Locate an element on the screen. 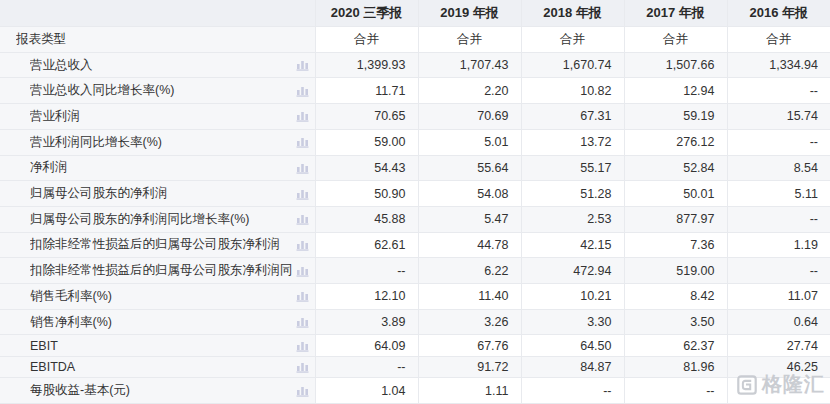 The width and height of the screenshot is (830, 404). value-cell: 50.01 is located at coordinates (676, 194).